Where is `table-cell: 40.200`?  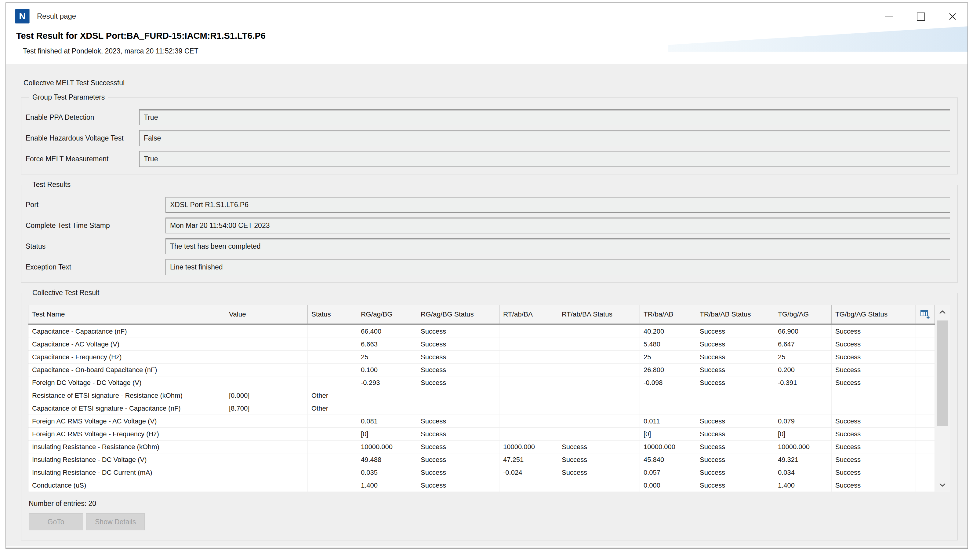
table-cell: 40.200 is located at coordinates (668, 332).